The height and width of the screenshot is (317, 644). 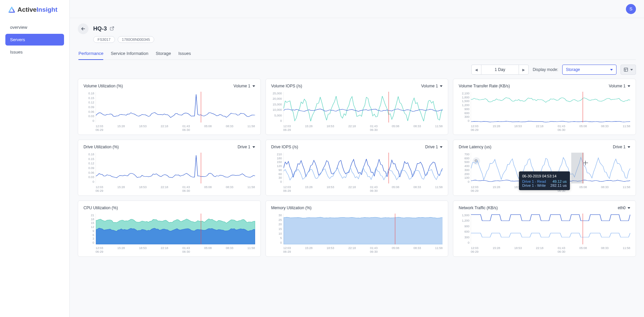 I want to click on chart-card-cpu: CPU Utilization (%)21181512963012:03 06-…, so click(x=169, y=229).